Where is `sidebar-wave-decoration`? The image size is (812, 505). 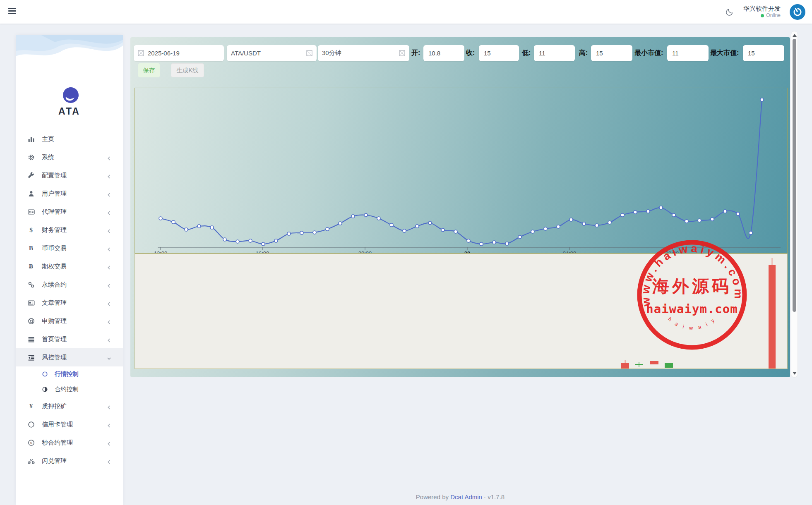 sidebar-wave-decoration is located at coordinates (70, 56).